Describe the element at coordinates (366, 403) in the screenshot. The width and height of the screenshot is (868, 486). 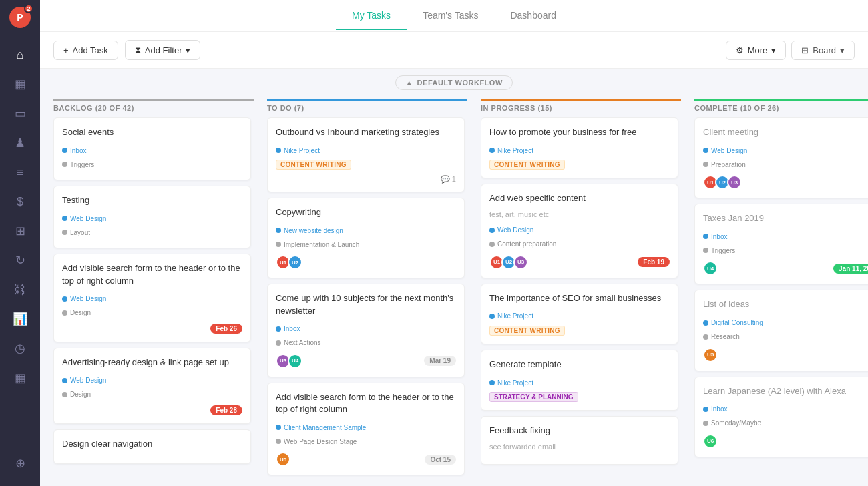
I see `card-title: Add visible search form to the header or…` at that location.